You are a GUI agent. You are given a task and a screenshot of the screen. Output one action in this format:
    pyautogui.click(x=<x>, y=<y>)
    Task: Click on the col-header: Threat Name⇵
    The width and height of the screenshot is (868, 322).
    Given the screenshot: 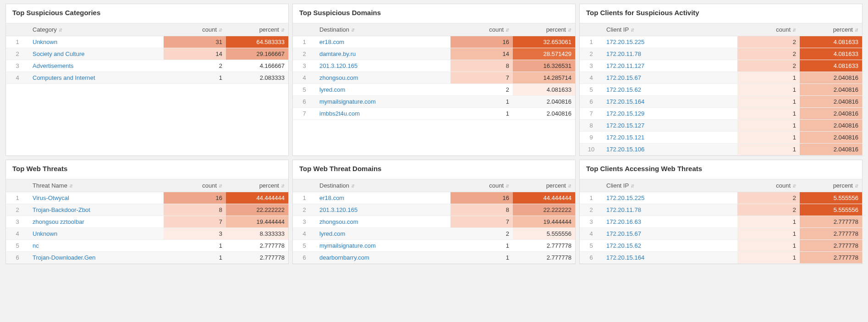 What is the action you would take?
    pyautogui.click(x=96, y=186)
    